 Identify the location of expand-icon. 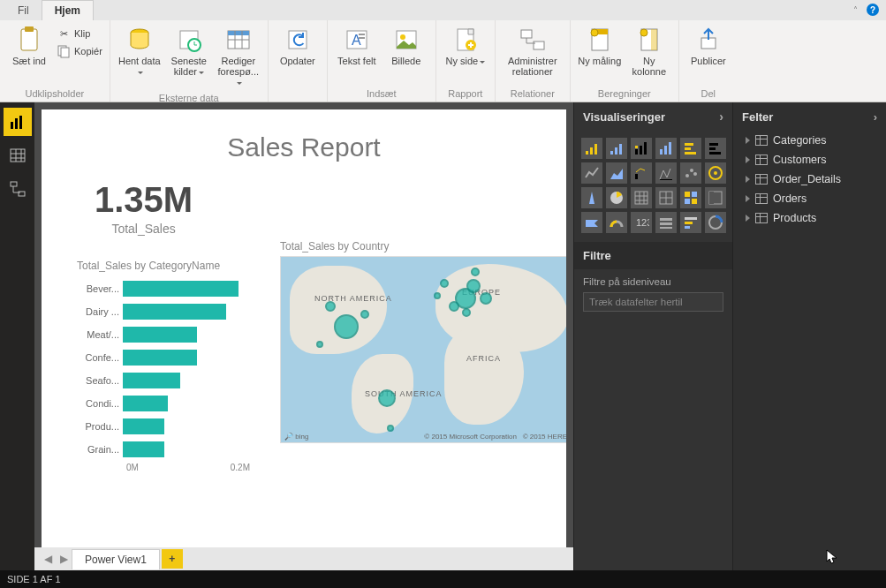
(747, 179).